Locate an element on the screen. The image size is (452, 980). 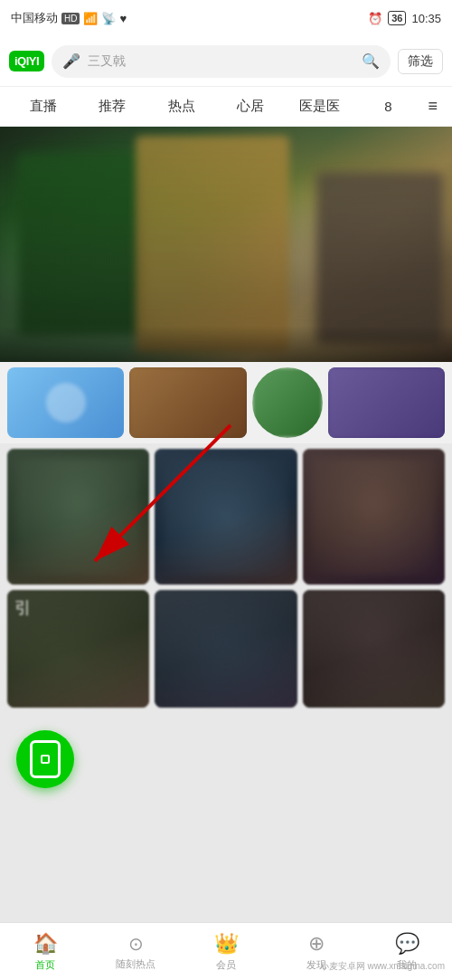
home-label: 首页 is located at coordinates (45, 965).